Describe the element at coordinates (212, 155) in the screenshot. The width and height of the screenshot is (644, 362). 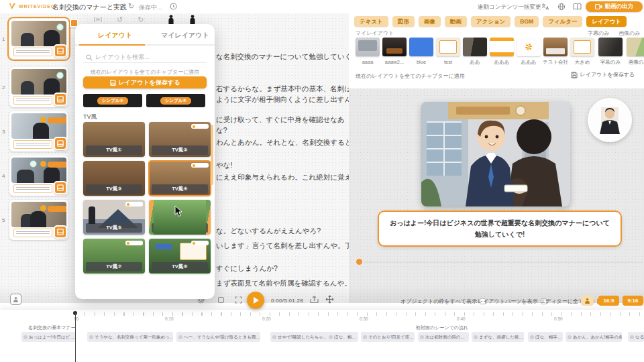
I see `popup-scrollbar` at that location.